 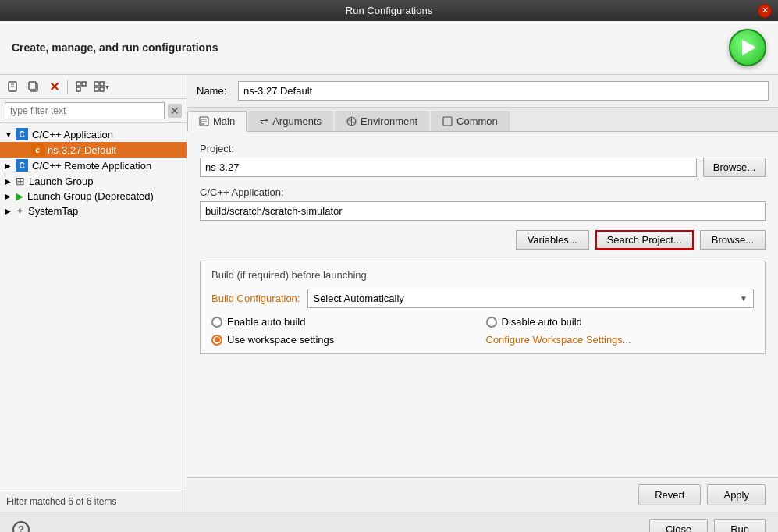 What do you see at coordinates (482, 240) in the screenshot?
I see `cpp-app-actions: Variables... Search Project... Browse...` at bounding box center [482, 240].